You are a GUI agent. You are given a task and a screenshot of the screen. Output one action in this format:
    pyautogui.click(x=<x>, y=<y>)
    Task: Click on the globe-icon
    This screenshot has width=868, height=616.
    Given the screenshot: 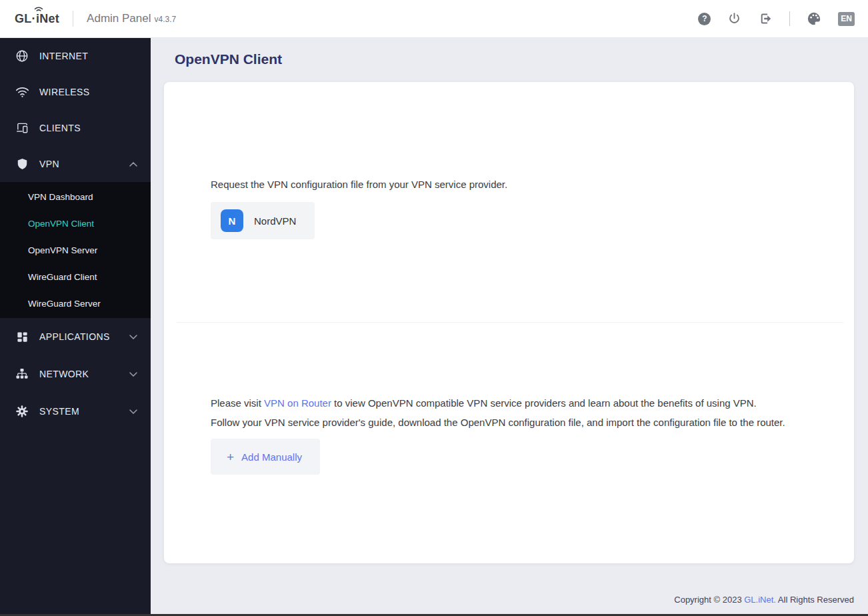 What is the action you would take?
    pyautogui.click(x=22, y=56)
    